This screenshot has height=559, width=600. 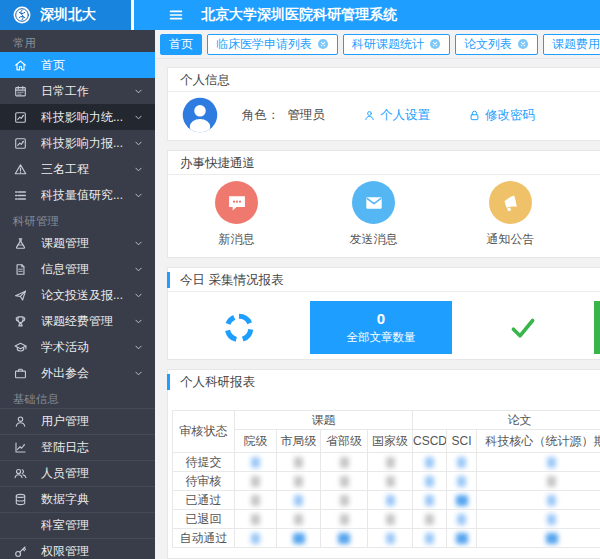 I want to click on tab: 论文列表, so click(x=496, y=44).